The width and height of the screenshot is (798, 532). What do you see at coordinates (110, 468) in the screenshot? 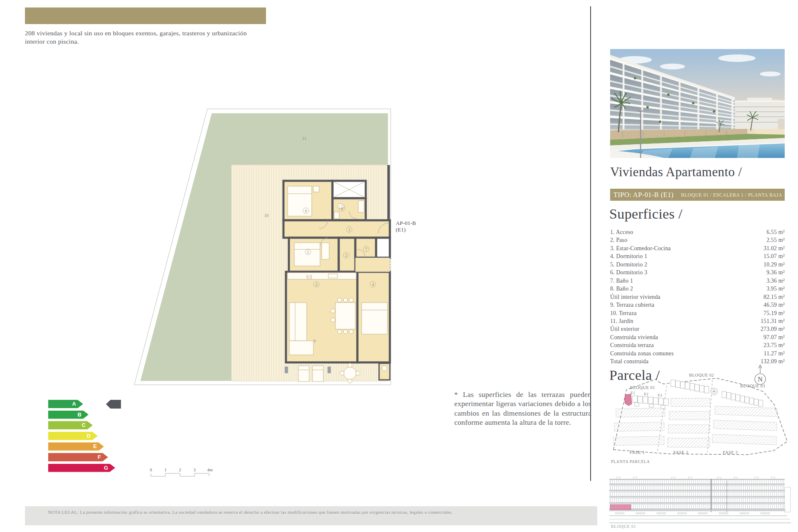
I see `energy-letter: G` at bounding box center [110, 468].